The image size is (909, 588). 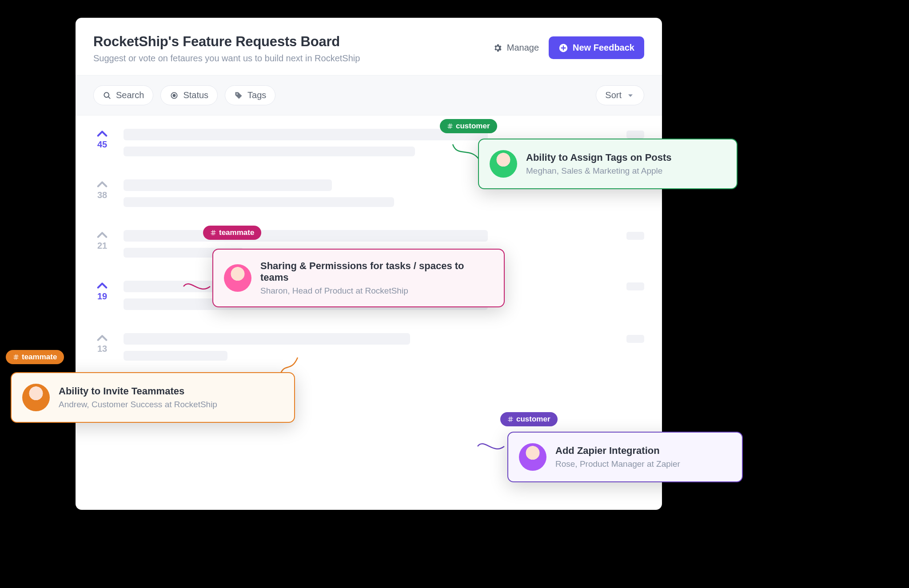 I want to click on callout-title: Ability to Invite Teammates, so click(x=138, y=391).